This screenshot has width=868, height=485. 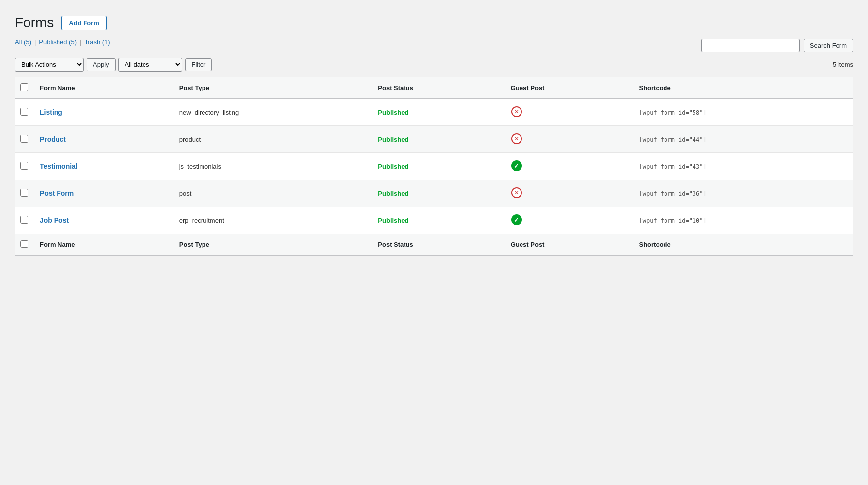 I want to click on footer-guest-post: Guest Post, so click(x=568, y=245).